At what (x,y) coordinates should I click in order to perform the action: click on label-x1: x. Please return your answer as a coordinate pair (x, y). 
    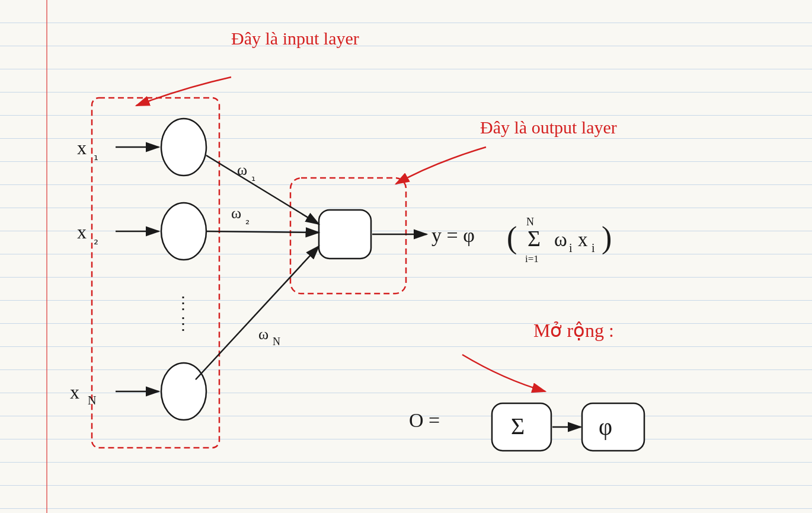
    Looking at the image, I should click on (82, 148).